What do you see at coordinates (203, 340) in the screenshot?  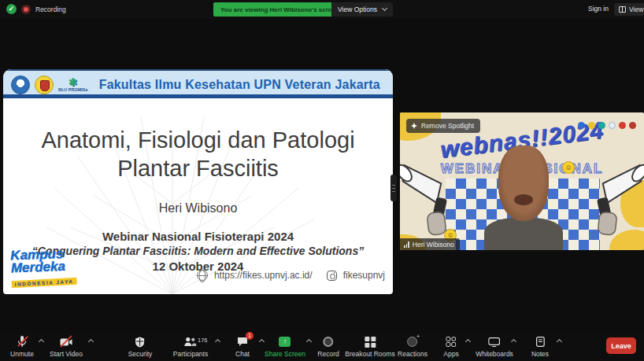 I see `participants-count: 176` at bounding box center [203, 340].